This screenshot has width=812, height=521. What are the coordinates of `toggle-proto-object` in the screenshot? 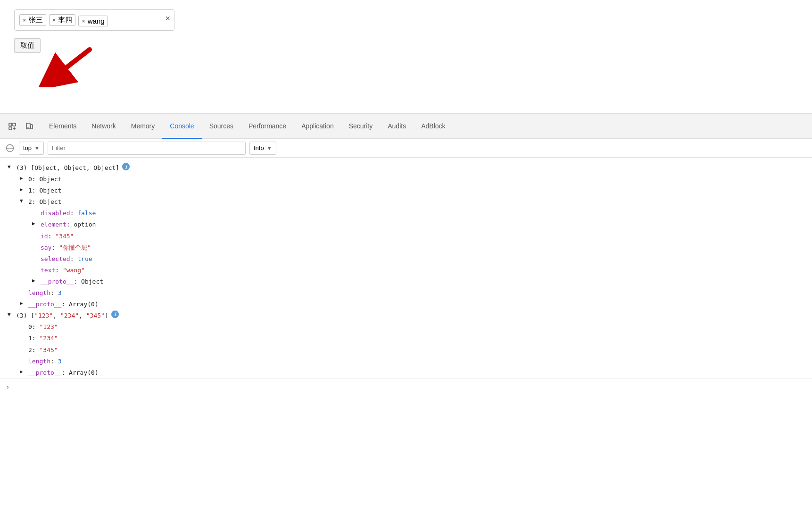 It's located at (35, 281).